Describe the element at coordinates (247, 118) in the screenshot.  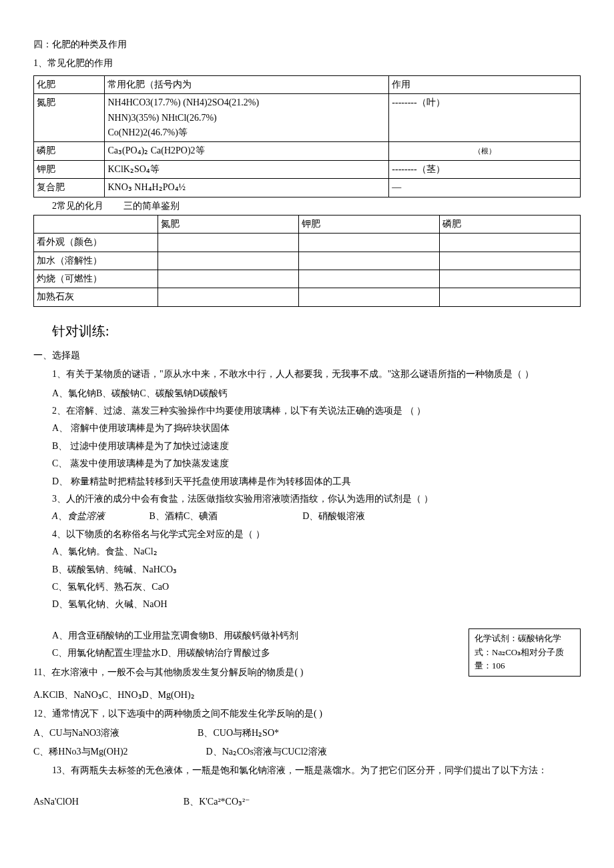
I see `text: NHN)3(35%) NHtCl(26.7%)` at that location.